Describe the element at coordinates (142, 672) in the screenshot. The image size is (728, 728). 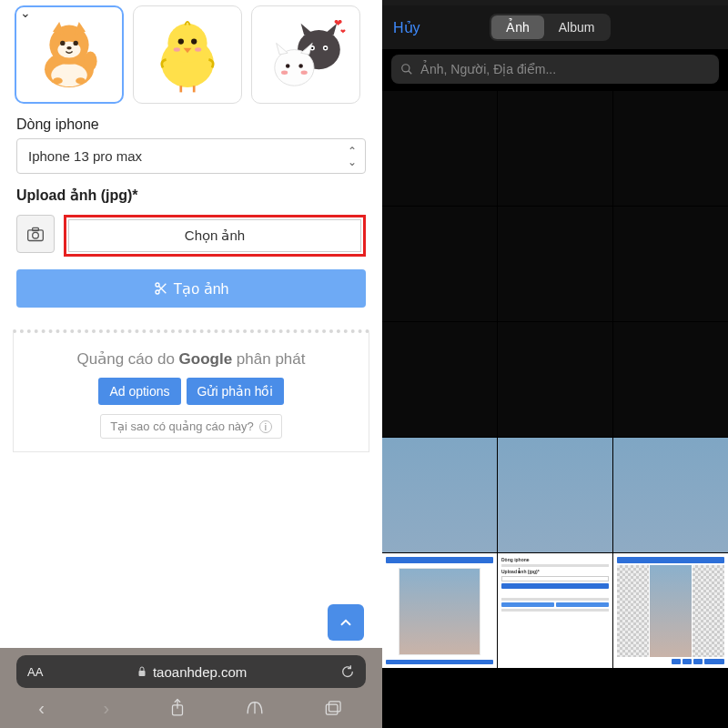
I see `lock-icon` at that location.